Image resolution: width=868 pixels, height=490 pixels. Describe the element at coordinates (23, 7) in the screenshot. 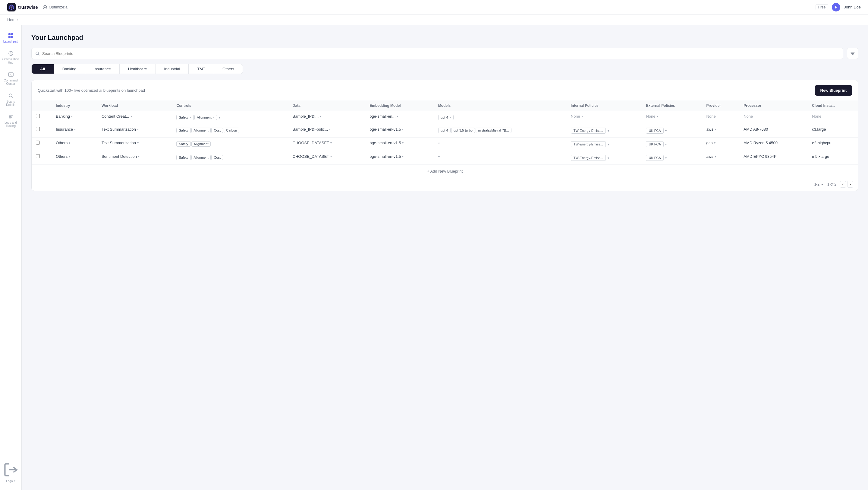

I see `logo: trustwise` at that location.